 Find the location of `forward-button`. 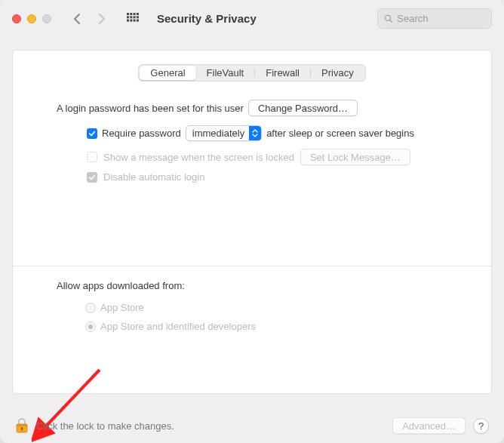

forward-button is located at coordinates (101, 19).